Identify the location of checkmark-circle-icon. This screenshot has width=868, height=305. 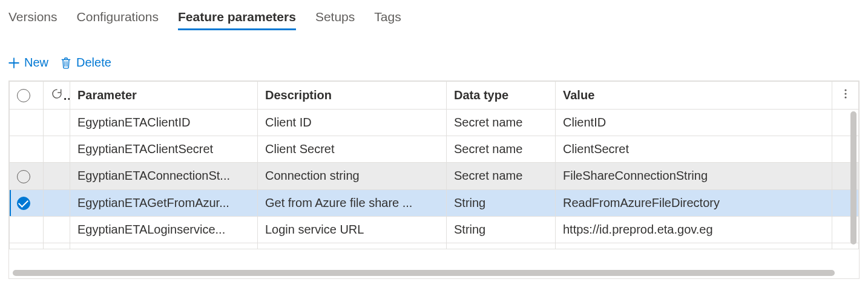
(24, 203).